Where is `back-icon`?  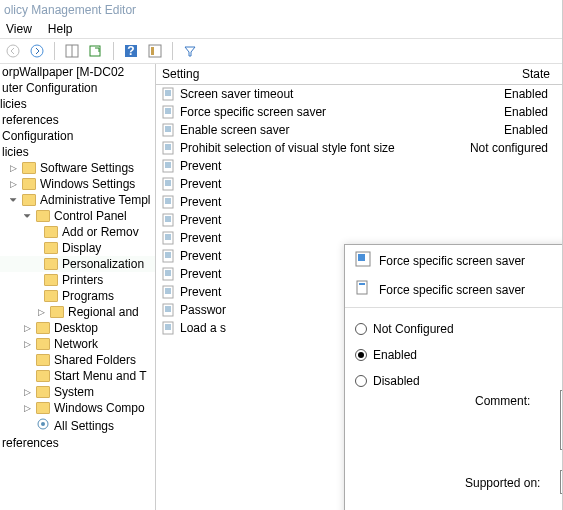 back-icon is located at coordinates (13, 51).